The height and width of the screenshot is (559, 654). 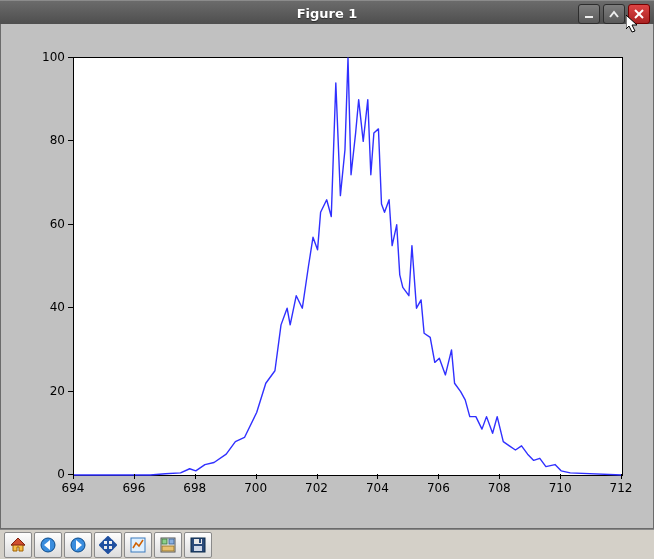 I want to click on x-tick-label: 700, so click(x=256, y=488).